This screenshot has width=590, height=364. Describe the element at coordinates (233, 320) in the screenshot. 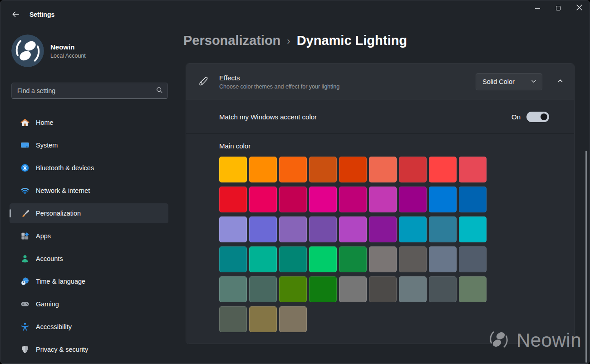

I see `color-swatch-sage` at that location.